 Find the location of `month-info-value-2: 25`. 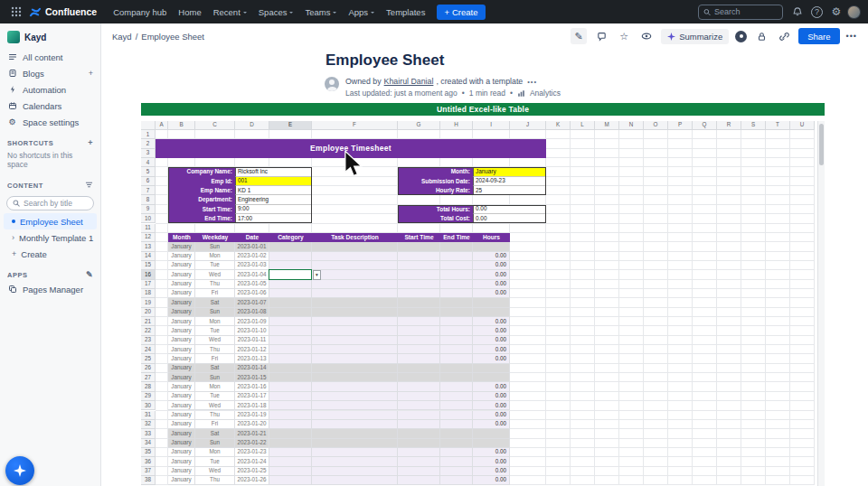

month-info-value-2: 25 is located at coordinates (510, 191).